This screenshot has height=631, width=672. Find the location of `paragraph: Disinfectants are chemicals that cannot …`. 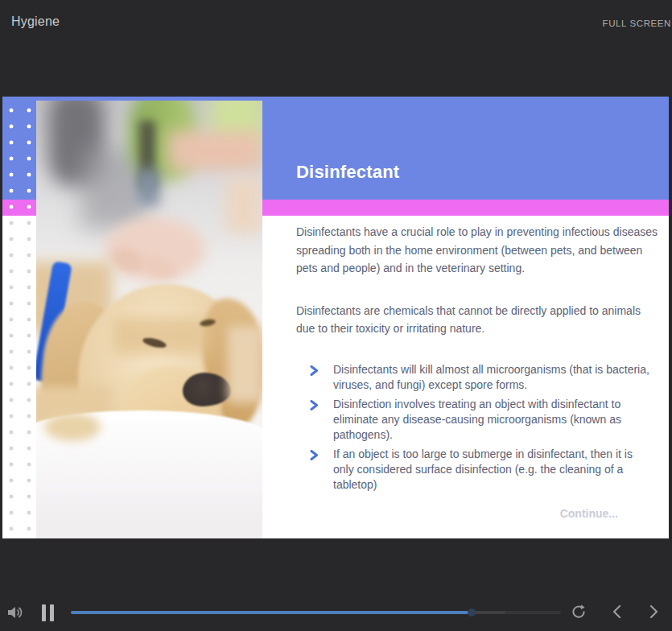

paragraph: Disinfectants are chemicals that cannot … is located at coordinates (477, 320).